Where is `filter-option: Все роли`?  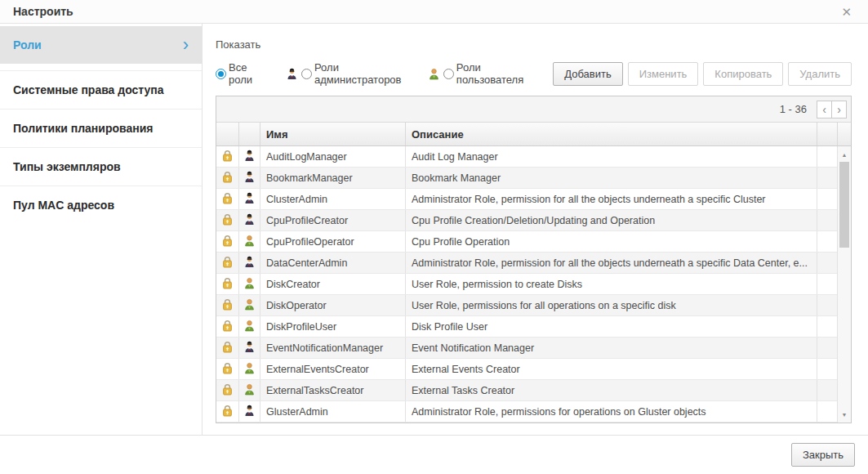 filter-option: Все роли is located at coordinates (240, 74).